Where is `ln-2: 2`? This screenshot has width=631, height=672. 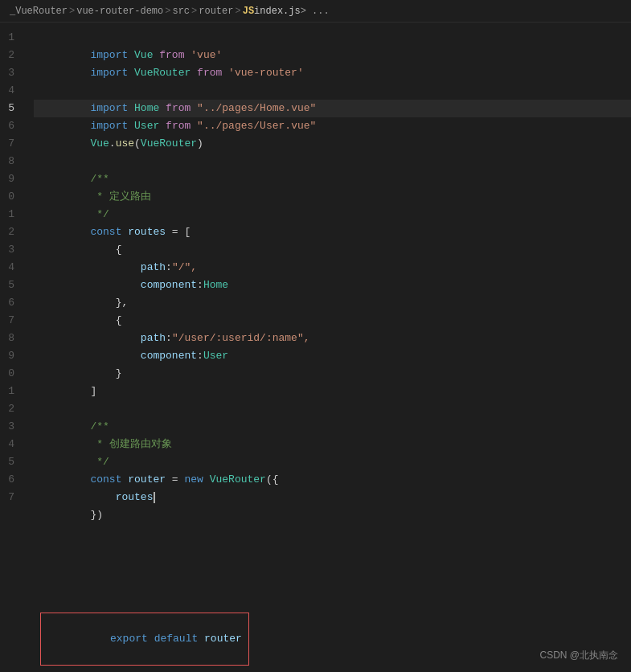
ln-2: 2 is located at coordinates (14, 55).